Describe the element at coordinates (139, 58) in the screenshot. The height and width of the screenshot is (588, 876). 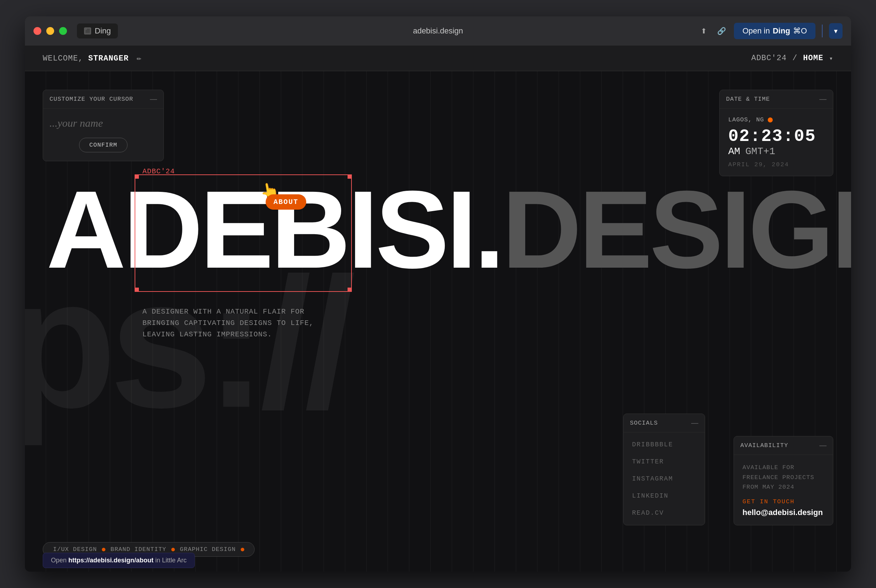
I see `pencil-icon: ✏` at that location.